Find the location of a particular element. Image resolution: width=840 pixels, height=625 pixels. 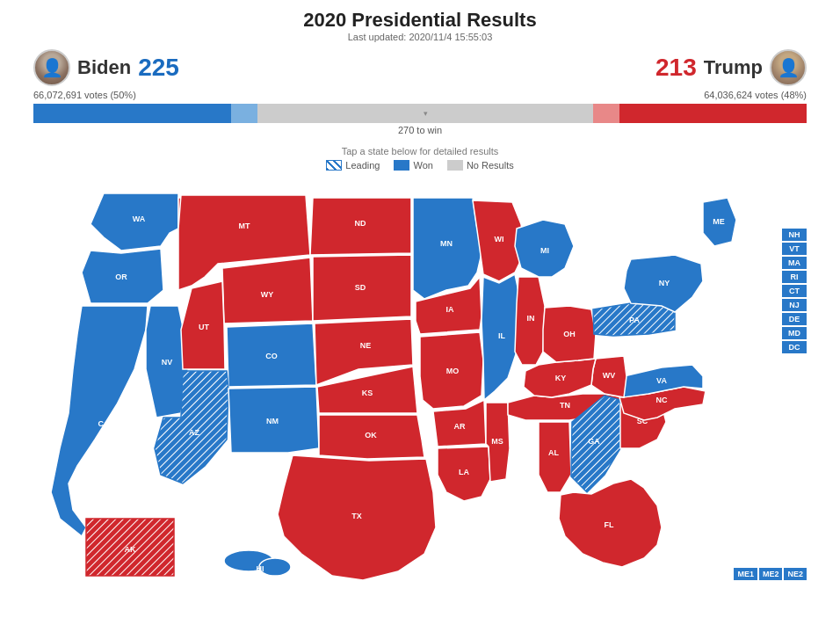

title-section: 2020 Presidential Results Last updated: … is located at coordinates (420, 25).